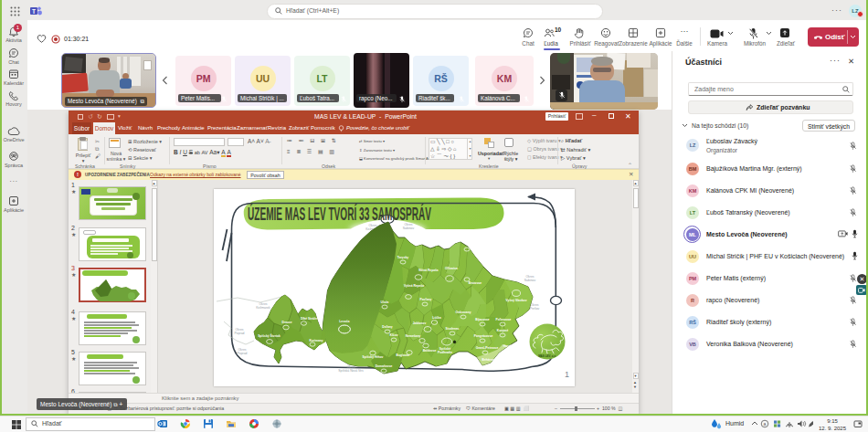 The height and width of the screenshot is (432, 868). I want to click on svg-text: Harakovce, so click(512, 346).